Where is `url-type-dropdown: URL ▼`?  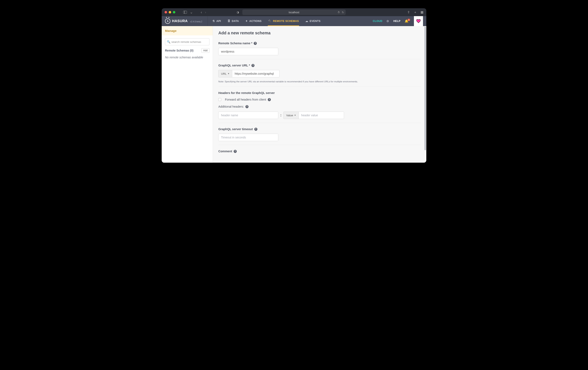 url-type-dropdown: URL ▼ is located at coordinates (225, 74).